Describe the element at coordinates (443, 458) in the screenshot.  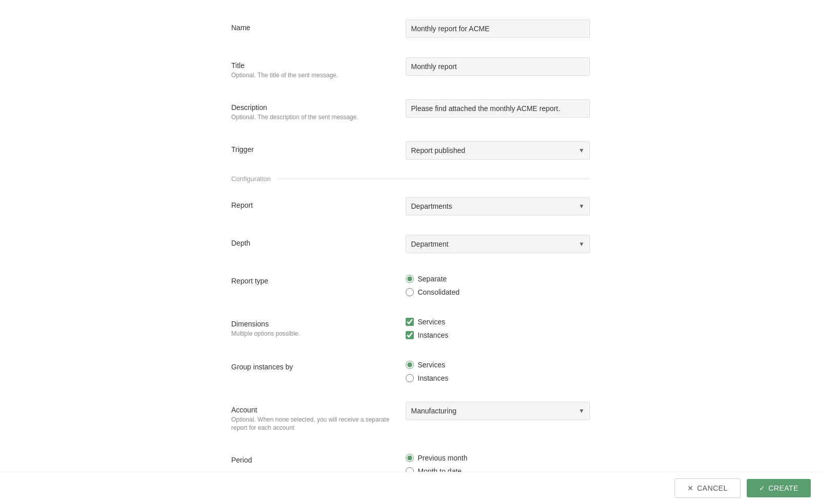
I see `period-previous-month-label: Previous month` at that location.